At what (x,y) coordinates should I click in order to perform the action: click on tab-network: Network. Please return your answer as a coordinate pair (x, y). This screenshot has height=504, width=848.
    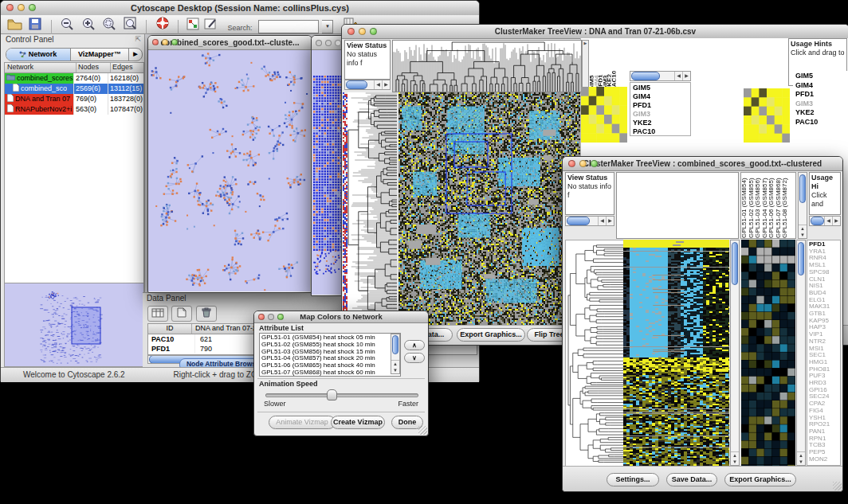
    Looking at the image, I should click on (38, 54).